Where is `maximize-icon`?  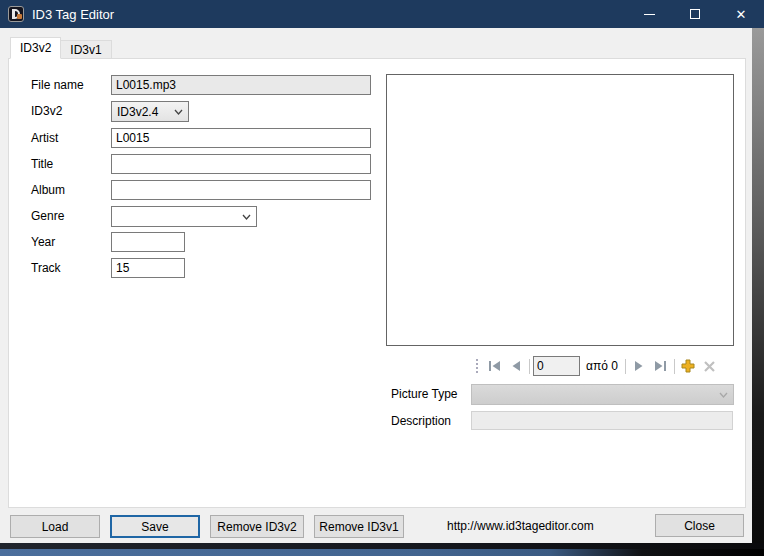 maximize-icon is located at coordinates (695, 14).